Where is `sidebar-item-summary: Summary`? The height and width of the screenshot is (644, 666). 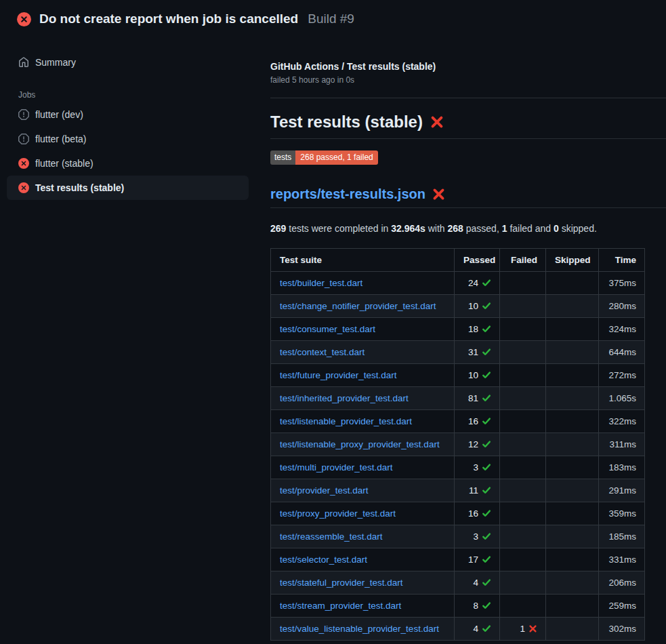
sidebar-item-summary: Summary is located at coordinates (127, 62).